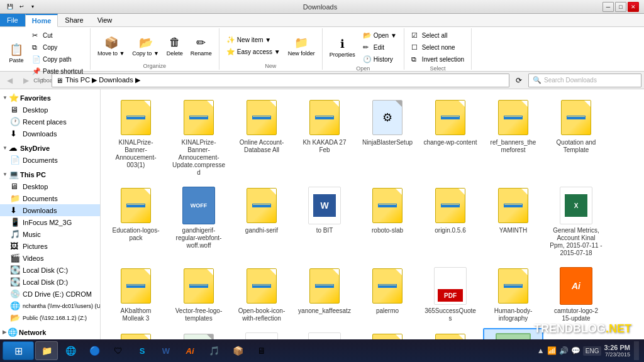 The width and height of the screenshot is (644, 362). I want to click on taskbar-explorer: 📁, so click(47, 351).